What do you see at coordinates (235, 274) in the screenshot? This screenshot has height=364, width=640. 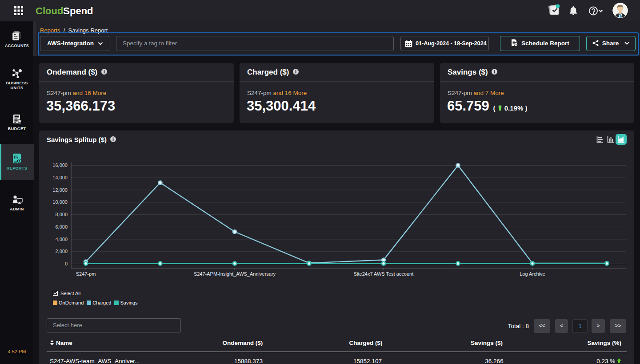 I see `svg-text:S247-APM-Insight_AWS_Anniversa: S247-APM-Insight_AWS_Anniversary` at bounding box center [235, 274].